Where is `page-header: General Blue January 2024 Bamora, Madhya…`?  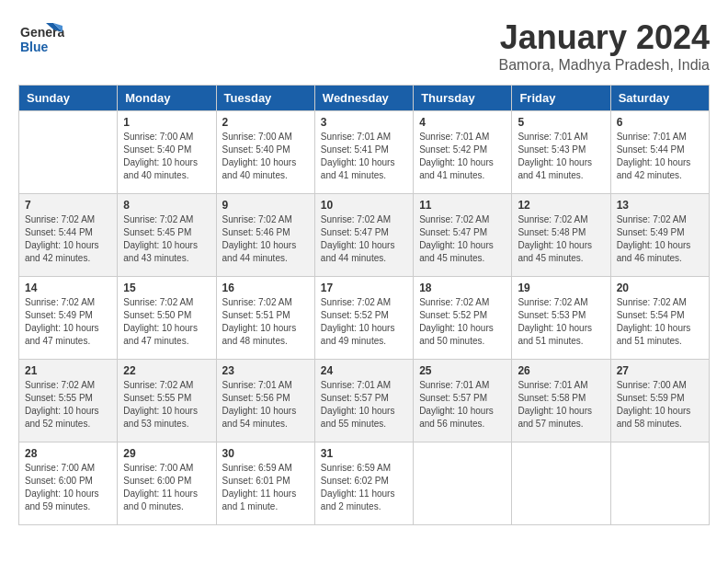 page-header: General Blue January 2024 Bamora, Madhya… is located at coordinates (364, 46).